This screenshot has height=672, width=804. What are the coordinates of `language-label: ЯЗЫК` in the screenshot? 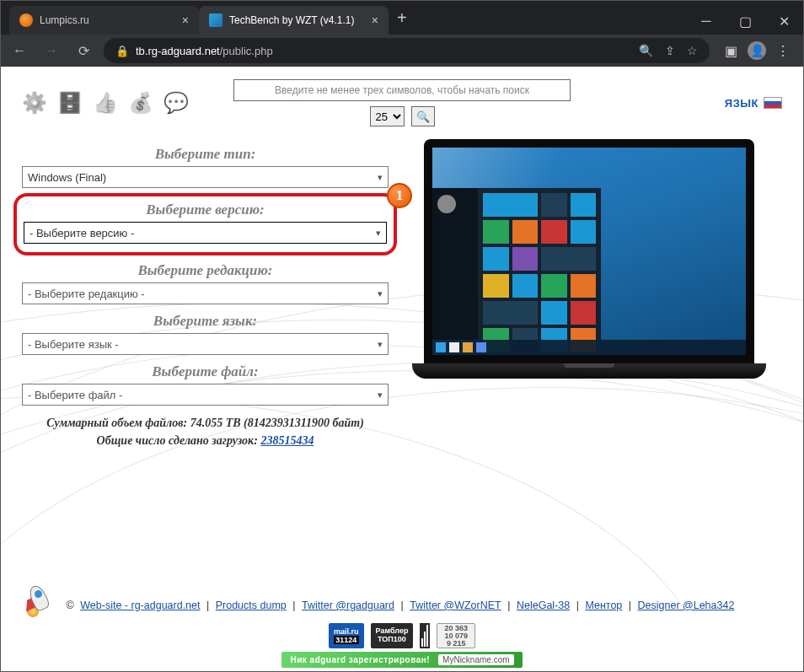 It's located at (742, 103).